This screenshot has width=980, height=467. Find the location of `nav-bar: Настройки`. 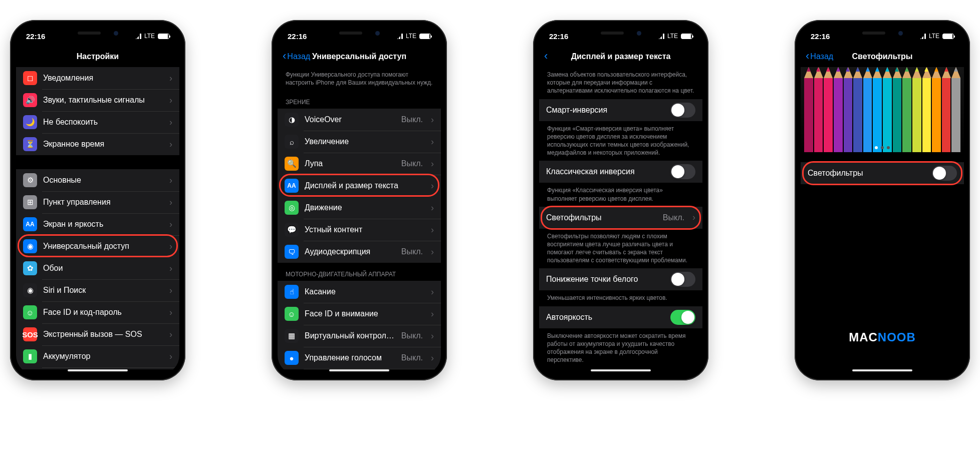

nav-bar: Настройки is located at coordinates (98, 57).